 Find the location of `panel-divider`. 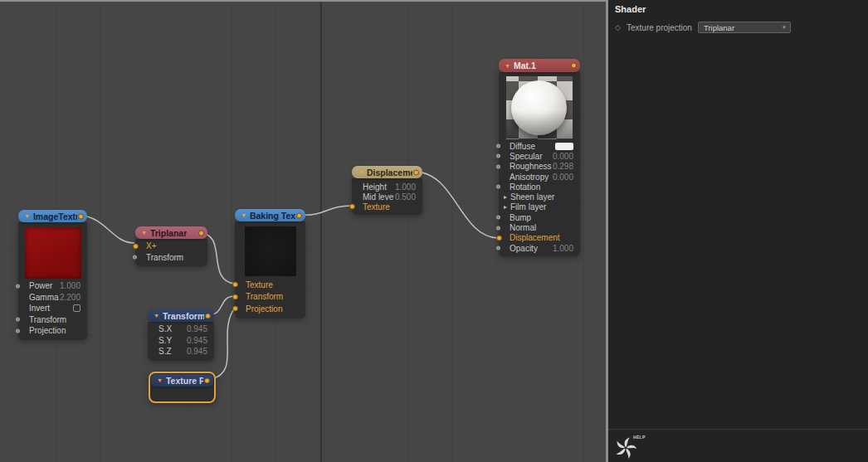

panel-divider is located at coordinates (739, 430).